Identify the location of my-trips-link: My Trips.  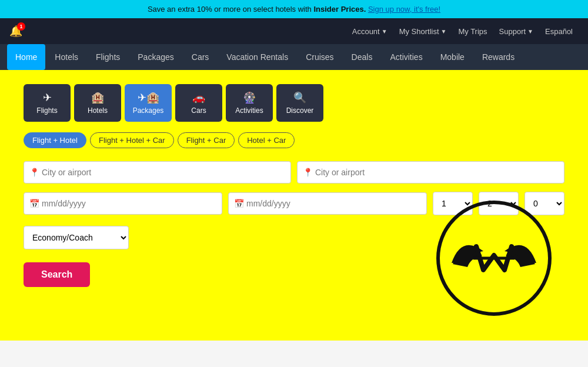
(473, 31).